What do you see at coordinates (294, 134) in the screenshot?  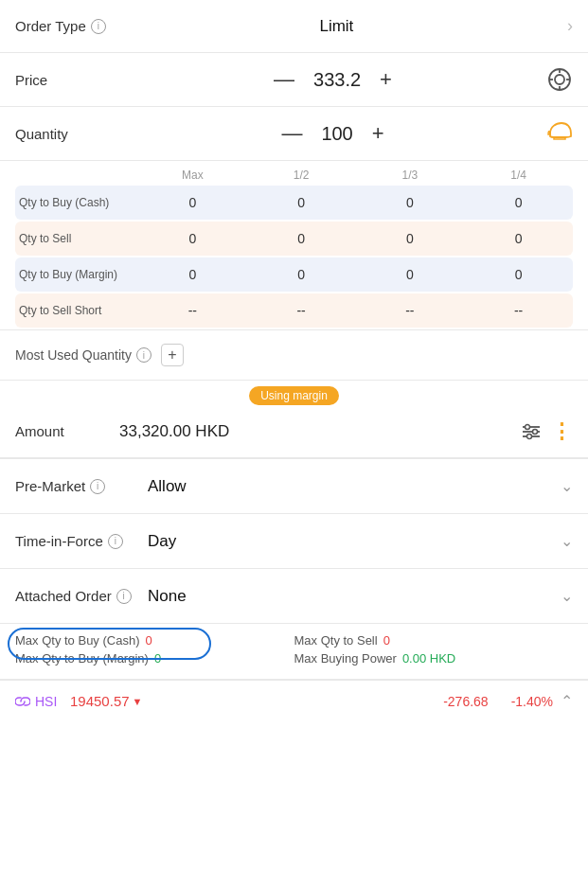 I see `quantity-row: Quantity — 100 +` at bounding box center [294, 134].